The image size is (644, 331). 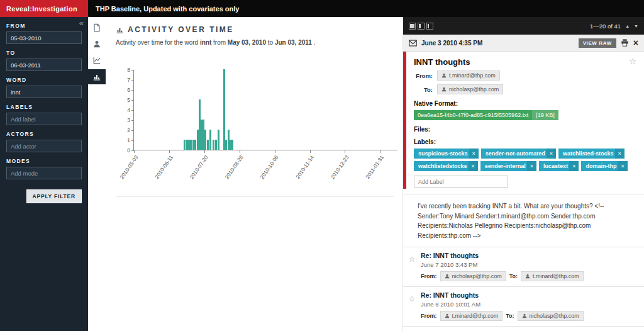 What do you see at coordinates (486, 115) in the screenshot?
I see `native-format-file-chip: 0ea6ea15-f4b0-47f0-ad85-c915f5505962.txt…` at bounding box center [486, 115].